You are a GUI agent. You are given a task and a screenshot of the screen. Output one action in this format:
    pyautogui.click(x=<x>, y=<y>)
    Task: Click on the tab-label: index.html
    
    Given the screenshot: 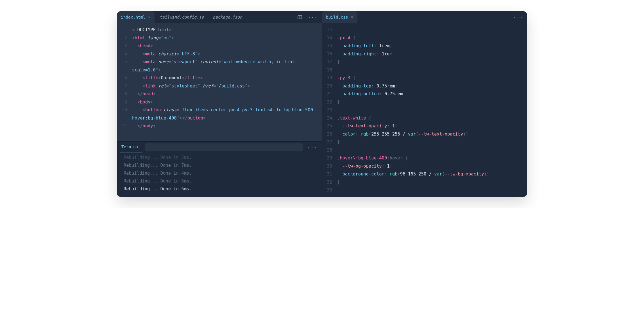 What is the action you would take?
    pyautogui.click(x=133, y=17)
    